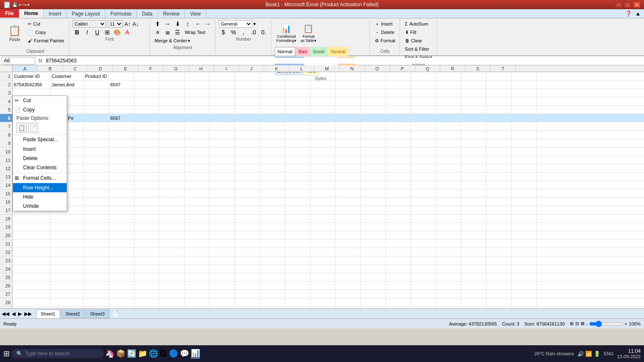  What do you see at coordinates (122, 227) in the screenshot?
I see `cell-D19` at bounding box center [122, 227].